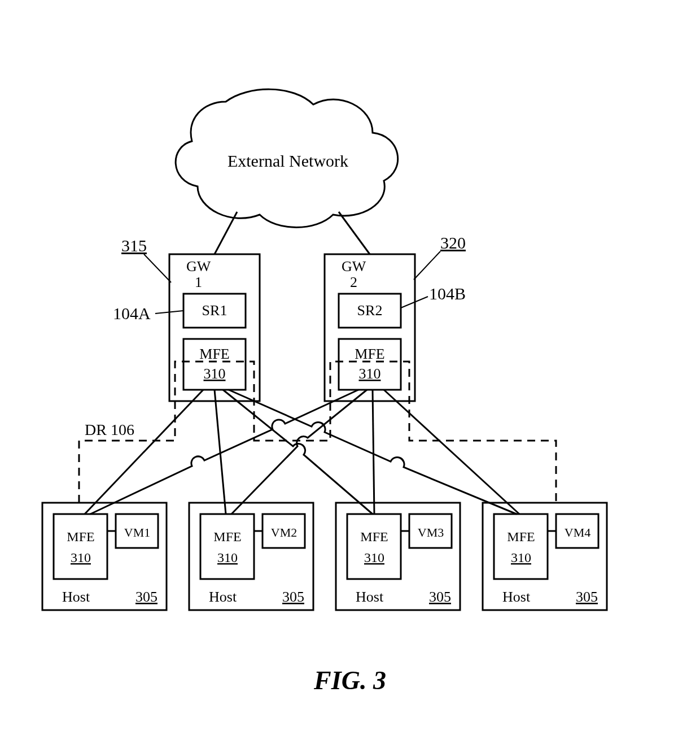  Describe the element at coordinates (431, 532) in the screenshot. I see `host3-vm-label: VM3` at that location.